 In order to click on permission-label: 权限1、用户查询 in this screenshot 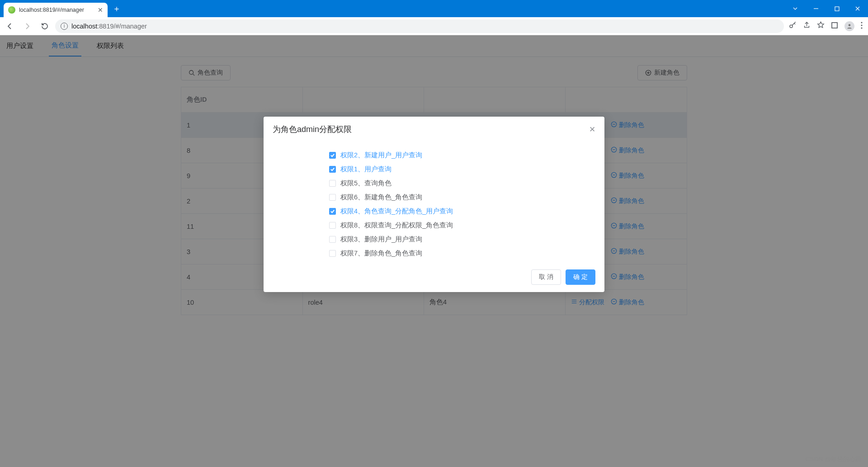, I will do `click(366, 169)`.